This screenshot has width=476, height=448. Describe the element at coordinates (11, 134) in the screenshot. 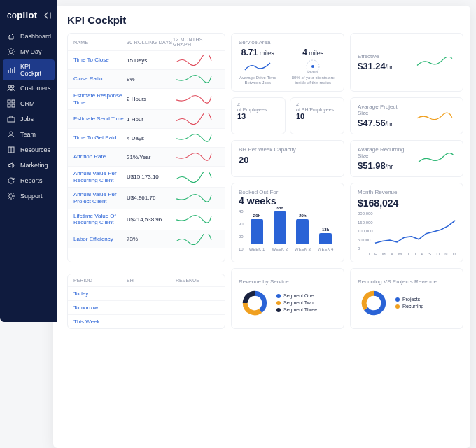

I see `user-icon` at that location.